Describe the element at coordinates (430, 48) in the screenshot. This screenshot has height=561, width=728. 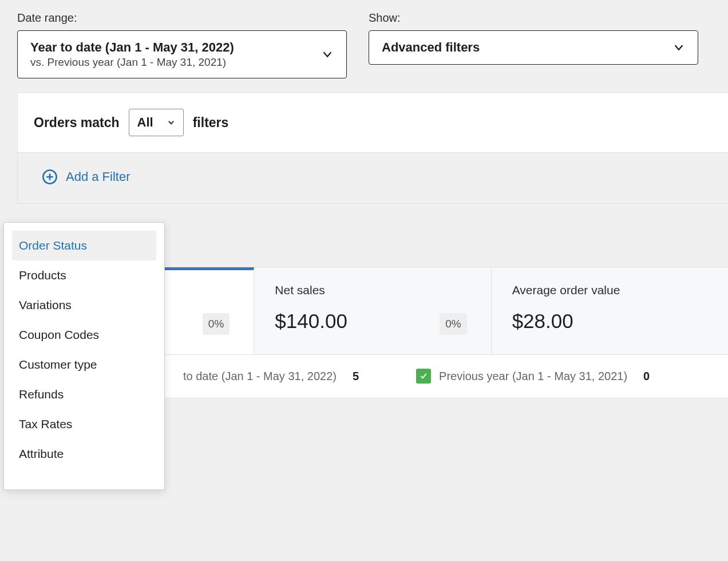
I see `show-value: Advanced filters` at that location.